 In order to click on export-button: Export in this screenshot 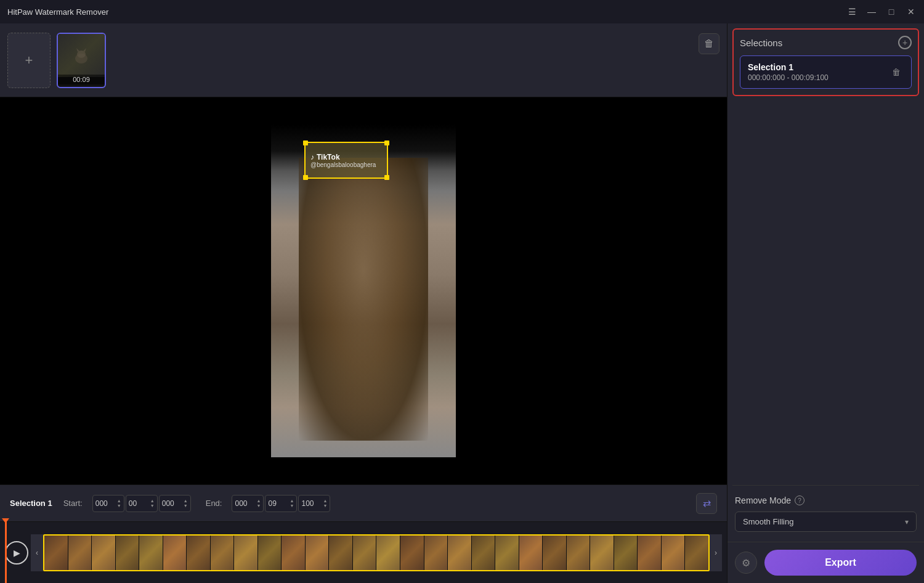, I will do `click(840, 563)`.